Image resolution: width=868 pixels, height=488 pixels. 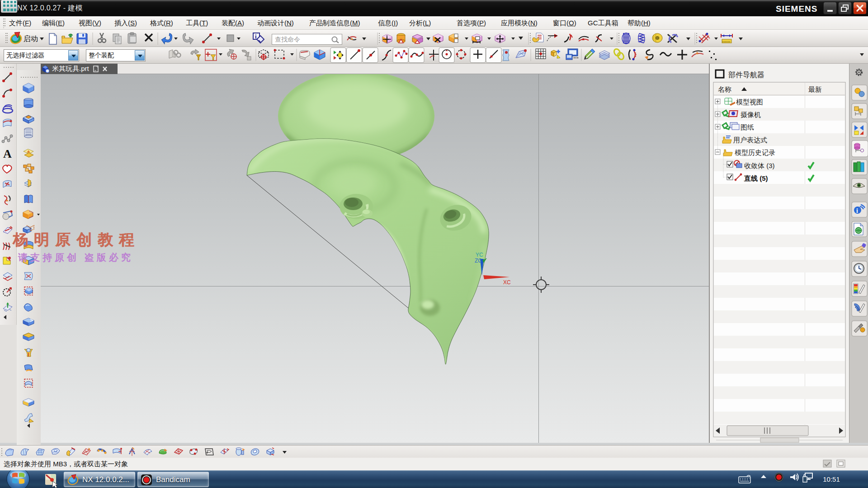 I want to click on svg-text: 部件导航器, so click(x=746, y=75).